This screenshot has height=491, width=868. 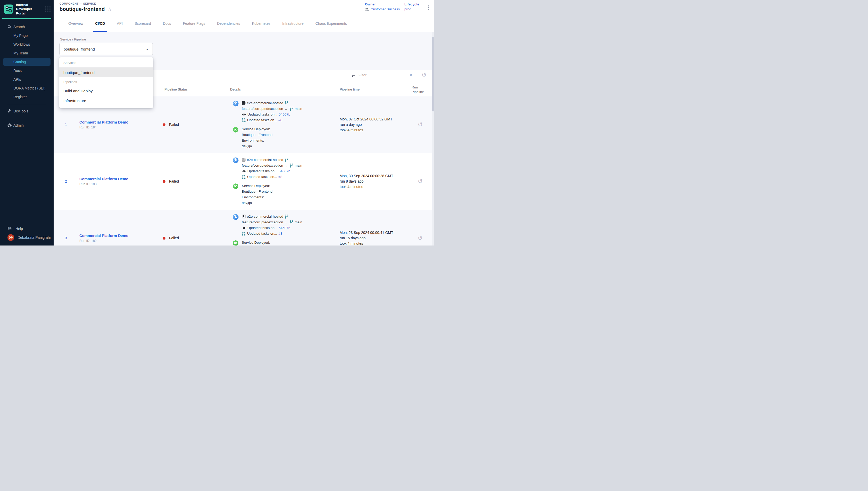 I want to click on sidebar-item-apis: APIs, so click(x=27, y=80).